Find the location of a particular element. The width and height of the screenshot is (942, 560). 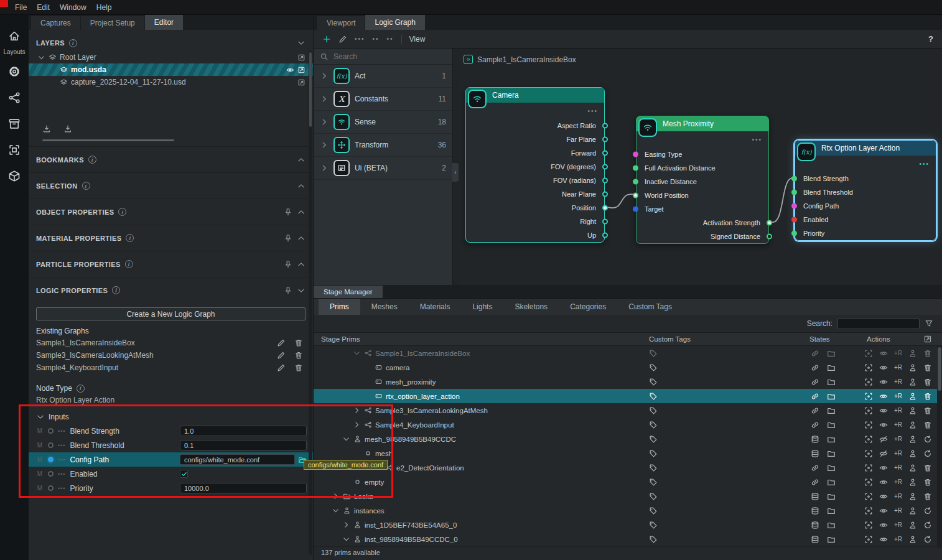

stage-row-inst-1d5bef743be54a65-0: inst_1D5BEF743BE54A65_0+R is located at coordinates (628, 525).